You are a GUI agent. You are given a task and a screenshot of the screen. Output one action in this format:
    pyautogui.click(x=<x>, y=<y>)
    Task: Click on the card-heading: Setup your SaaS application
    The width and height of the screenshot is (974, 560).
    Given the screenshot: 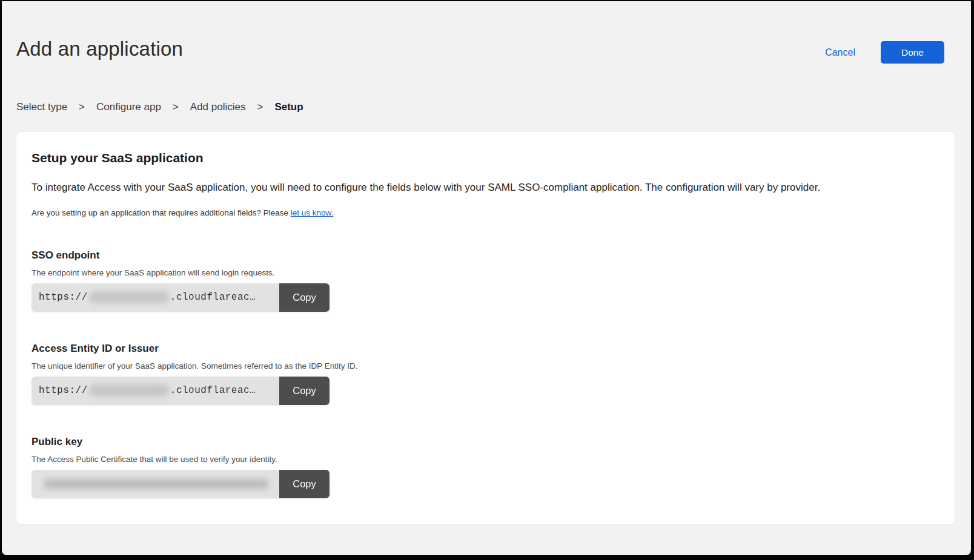 What is the action you would take?
    pyautogui.click(x=485, y=158)
    